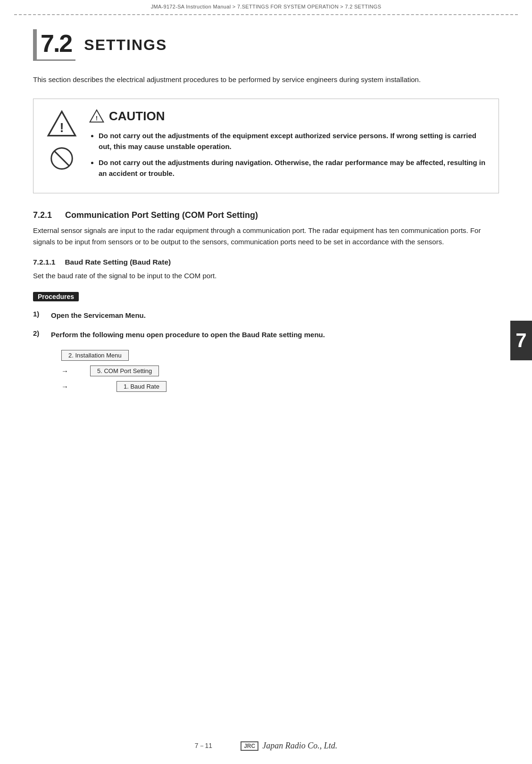  What do you see at coordinates (293, 168) in the screenshot?
I see `caution-bullet-2: Do not carry out the adjustments during …` at bounding box center [293, 168].